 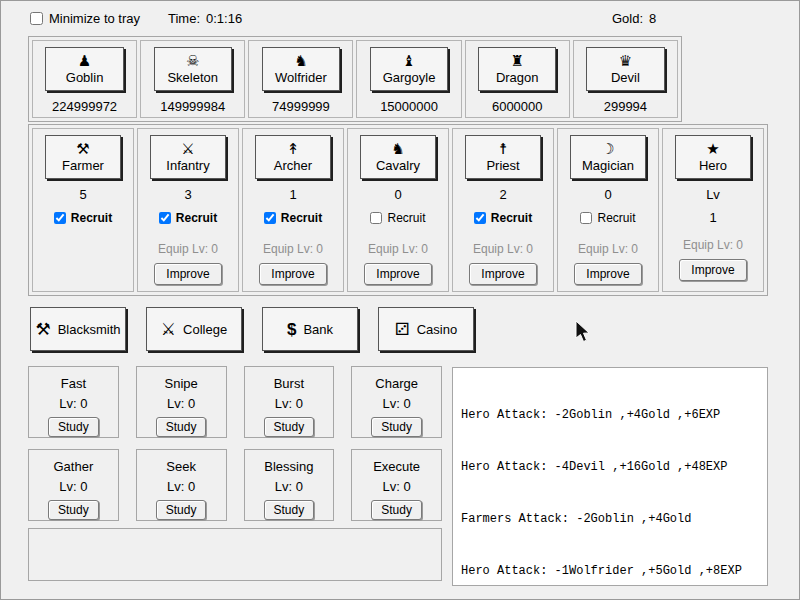 I want to click on farmer-recruit-checkbox, so click(x=60, y=218).